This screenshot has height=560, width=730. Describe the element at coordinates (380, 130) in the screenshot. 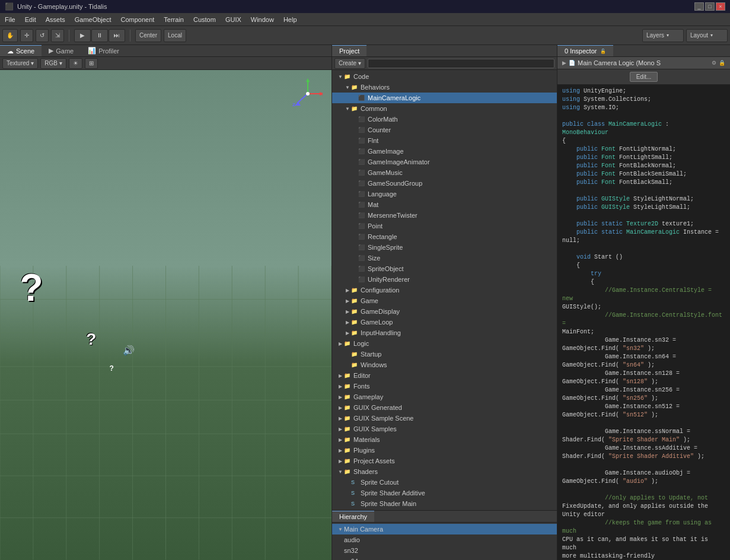

I see `counter-label: Counter` at that location.